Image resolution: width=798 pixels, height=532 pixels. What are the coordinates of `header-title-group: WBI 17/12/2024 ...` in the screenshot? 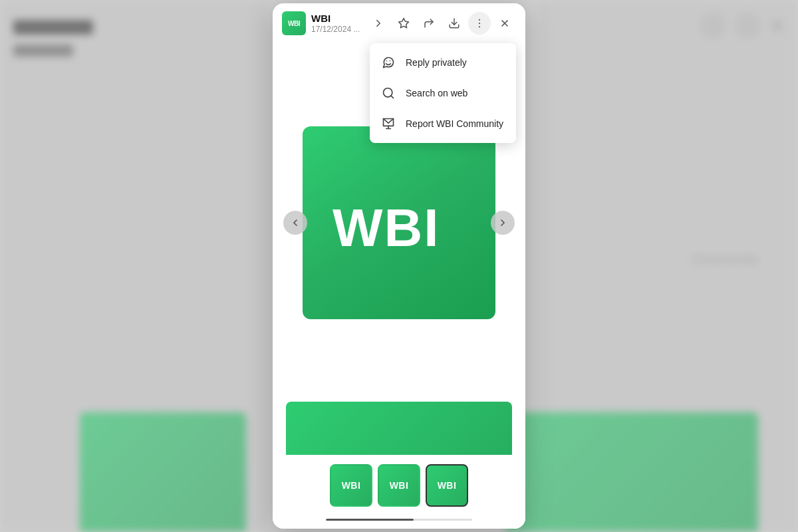 It's located at (336, 23).